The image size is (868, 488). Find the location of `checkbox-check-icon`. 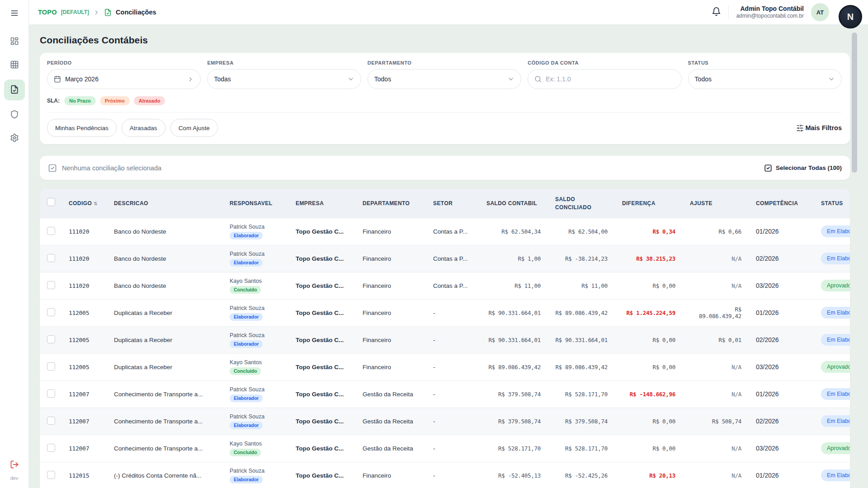

checkbox-check-icon is located at coordinates (52, 168).